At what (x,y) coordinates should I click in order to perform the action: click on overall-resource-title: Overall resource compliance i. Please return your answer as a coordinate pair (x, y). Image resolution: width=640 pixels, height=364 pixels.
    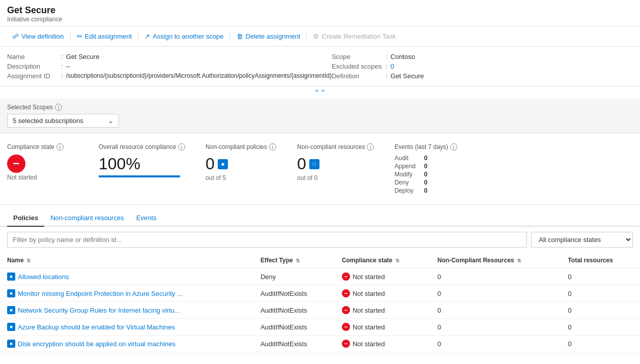
    Looking at the image, I should click on (142, 147).